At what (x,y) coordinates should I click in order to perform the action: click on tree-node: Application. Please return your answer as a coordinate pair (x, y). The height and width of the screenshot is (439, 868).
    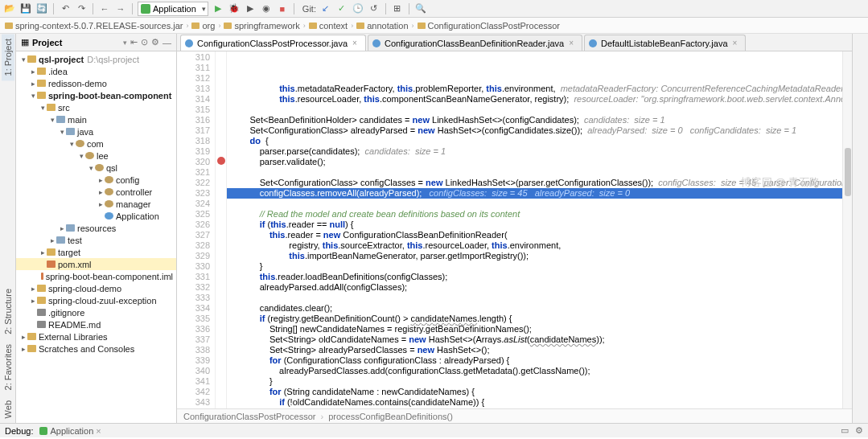
    Looking at the image, I should click on (97, 215).